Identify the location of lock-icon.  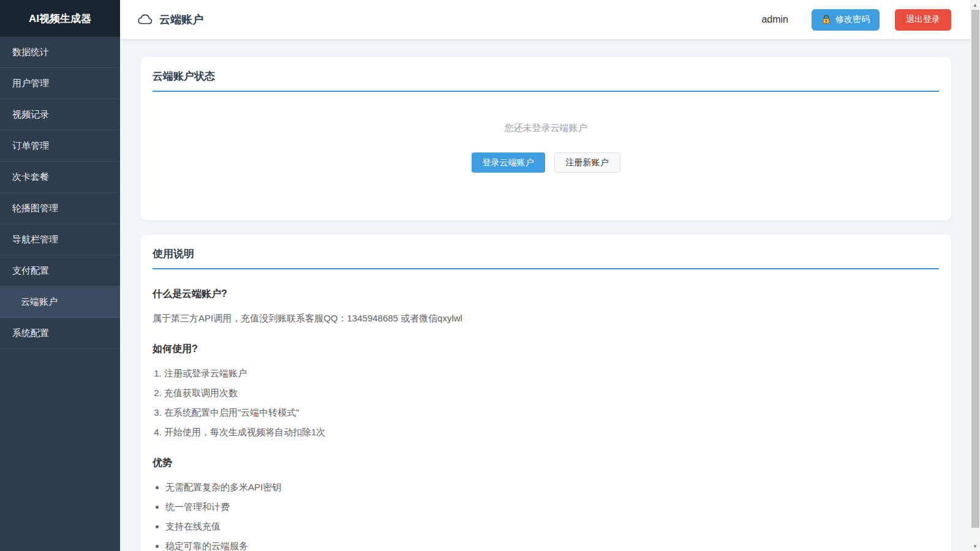
(826, 20).